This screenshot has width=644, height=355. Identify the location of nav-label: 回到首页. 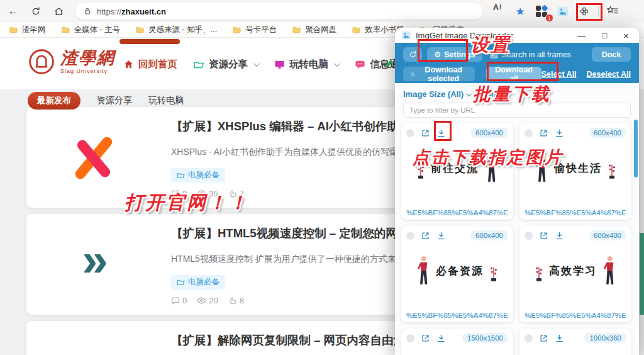
(158, 64).